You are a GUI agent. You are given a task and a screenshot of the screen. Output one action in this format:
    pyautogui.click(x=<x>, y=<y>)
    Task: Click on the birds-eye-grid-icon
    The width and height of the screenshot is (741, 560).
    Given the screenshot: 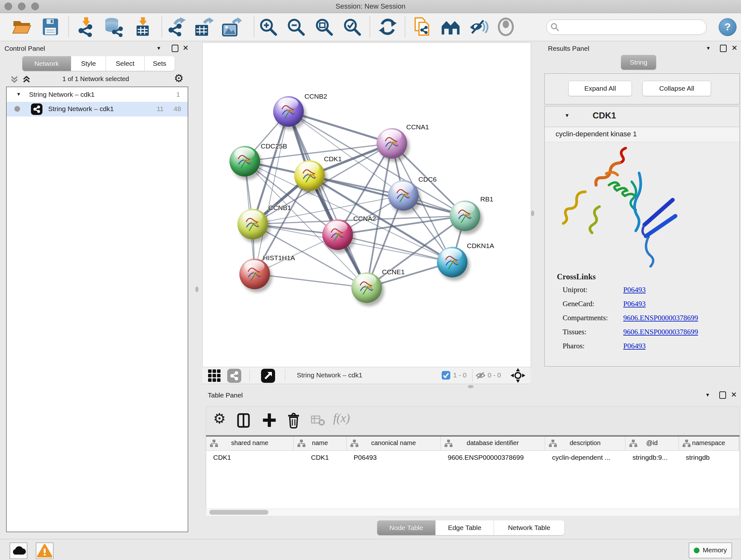 What is the action you would take?
    pyautogui.click(x=214, y=376)
    